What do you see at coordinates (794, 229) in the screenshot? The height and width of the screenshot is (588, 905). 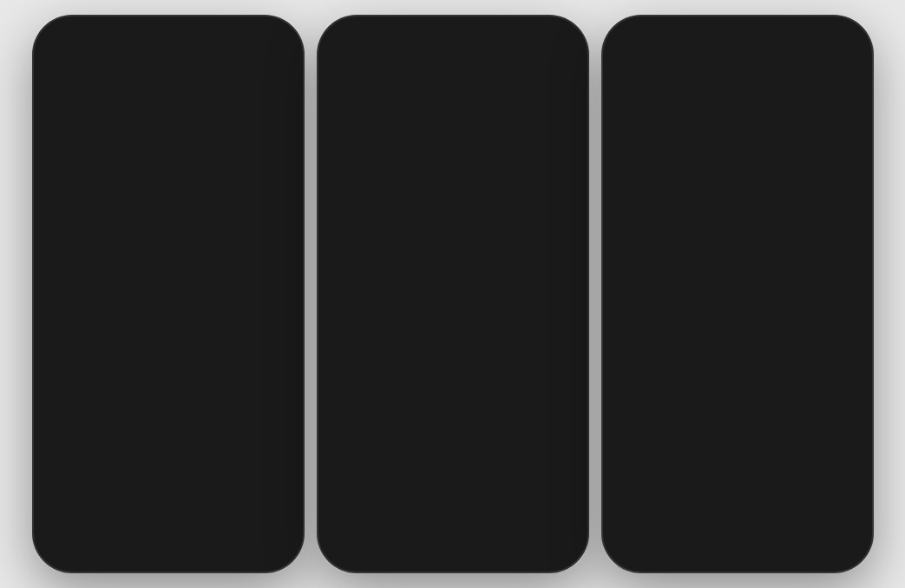 I see `recent-item-zoo: 🐾 Зоомагазин Biga Zoo` at bounding box center [794, 229].